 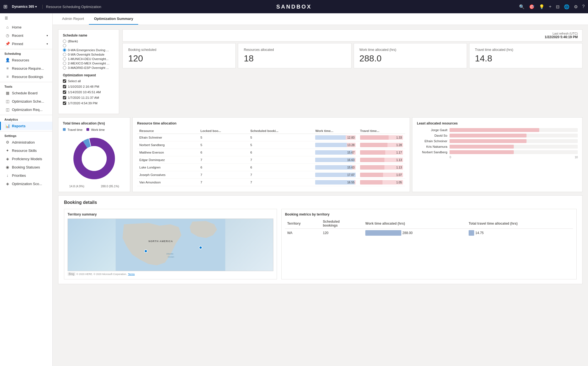 I want to click on work-bar-cell: 15.63, so click(x=335, y=168).